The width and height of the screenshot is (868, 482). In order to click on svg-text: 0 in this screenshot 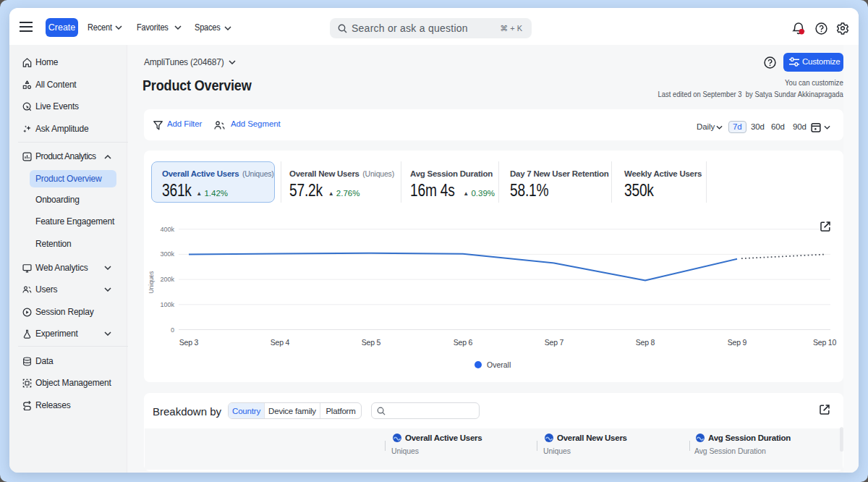, I will do `click(172, 330)`.